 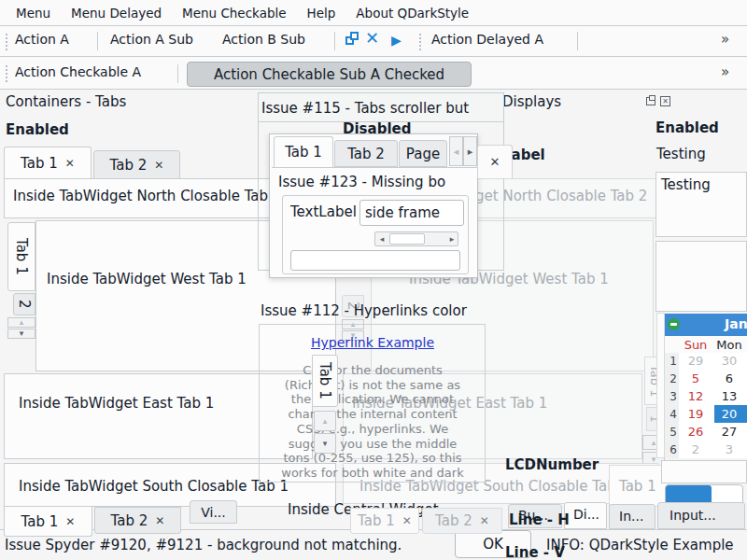 What do you see at coordinates (696, 414) in the screenshot?
I see `calendar-day: 19` at bounding box center [696, 414].